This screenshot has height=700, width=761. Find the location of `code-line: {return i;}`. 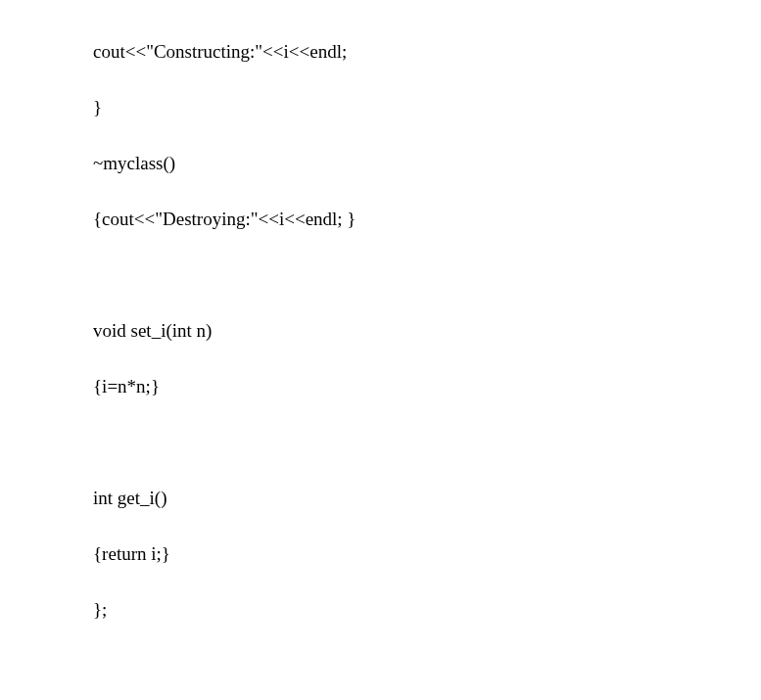

code-line: {return i;} is located at coordinates (427, 554).